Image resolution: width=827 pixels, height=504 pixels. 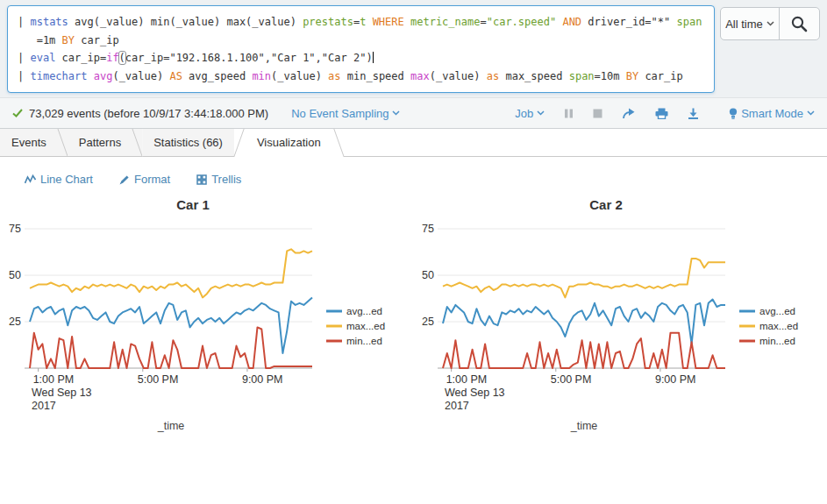 What do you see at coordinates (149, 114) in the screenshot?
I see `events-summary: 73,029 events (before 10/9/17 3:44:18.00…` at bounding box center [149, 114].